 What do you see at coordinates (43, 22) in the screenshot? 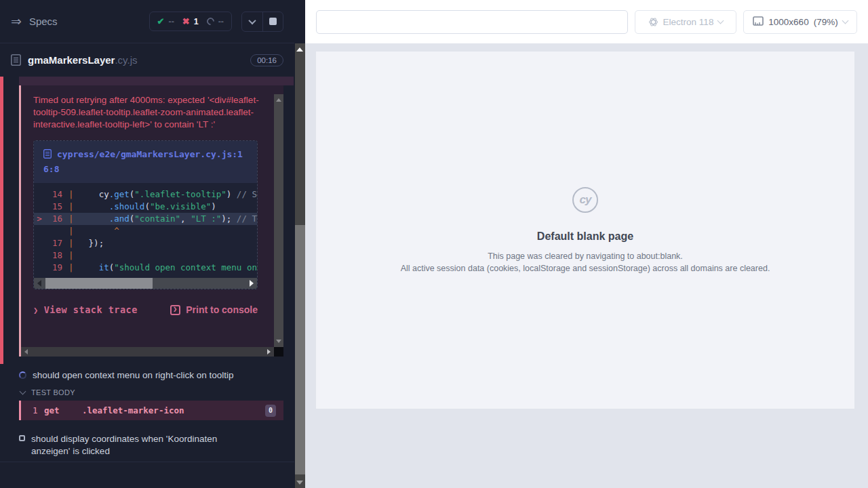
I see `specs-title: Specs` at bounding box center [43, 22].